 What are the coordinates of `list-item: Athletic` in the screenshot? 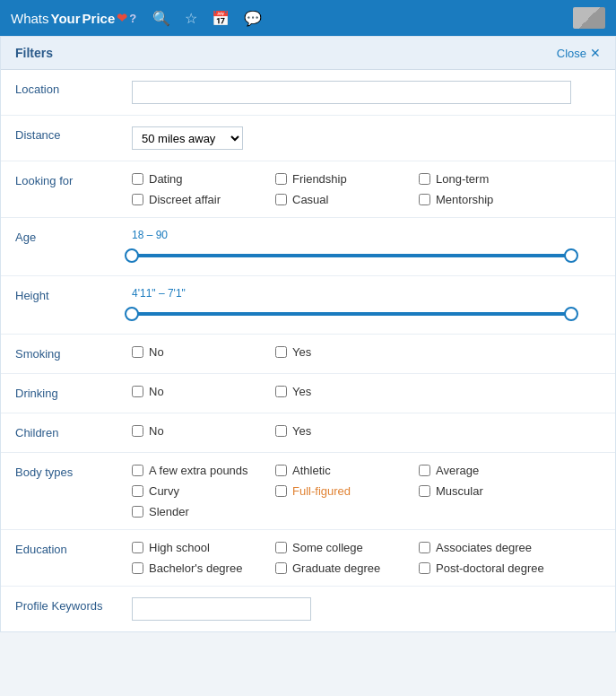 It's located at (347, 470).